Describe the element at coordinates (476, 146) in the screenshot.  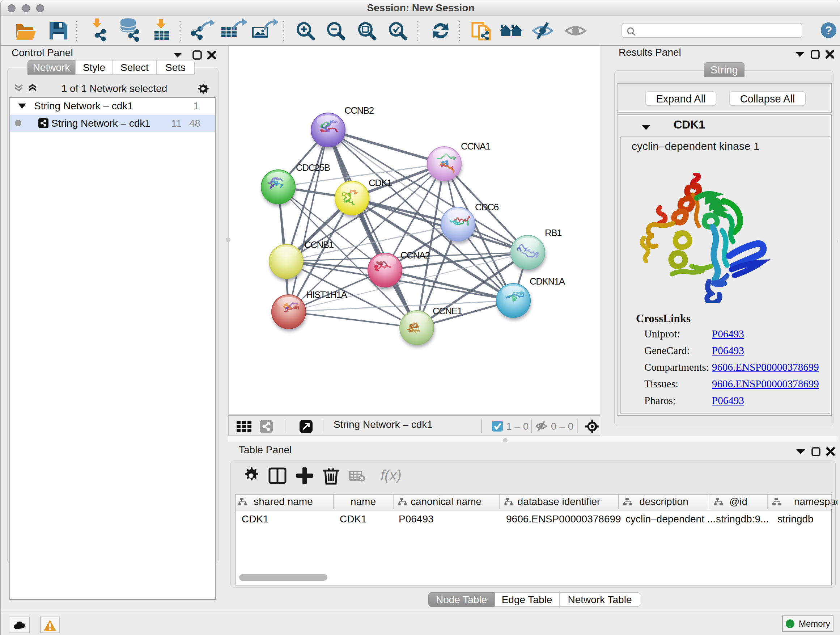
I see `svg-text: CCNA1` at that location.